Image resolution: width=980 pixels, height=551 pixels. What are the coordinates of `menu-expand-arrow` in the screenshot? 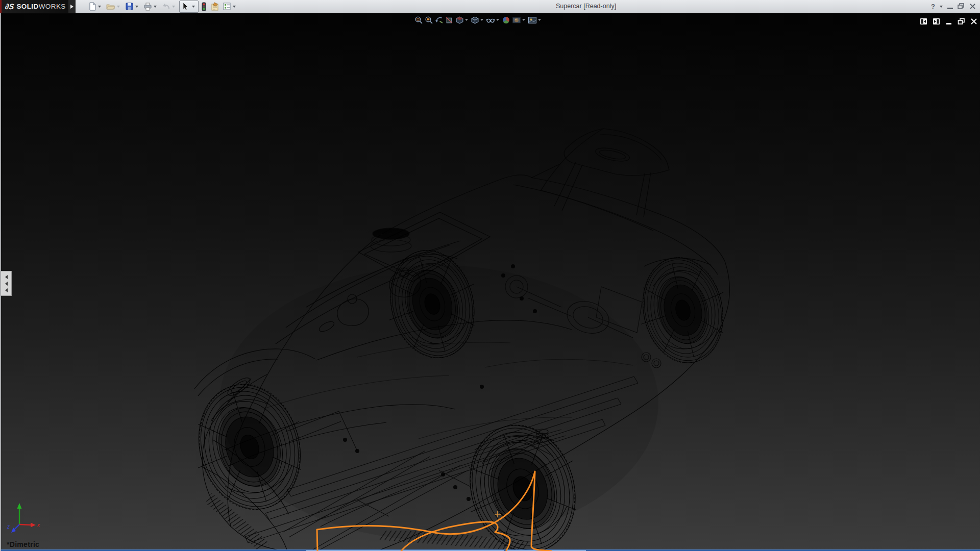 It's located at (72, 6).